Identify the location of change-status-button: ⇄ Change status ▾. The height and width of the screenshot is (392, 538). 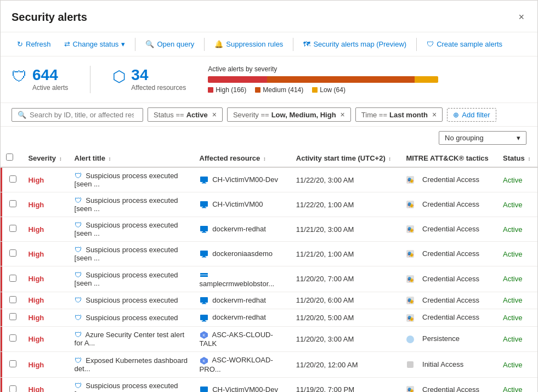
(95, 44).